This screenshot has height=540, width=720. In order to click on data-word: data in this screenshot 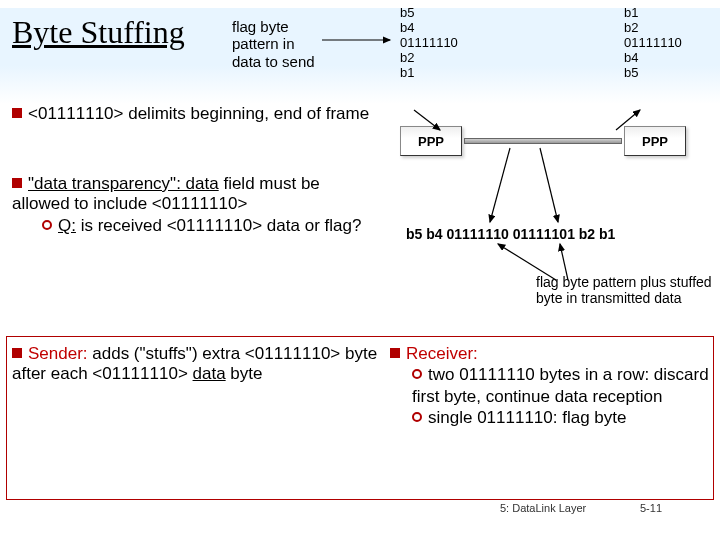, I will do `click(210, 374)`.